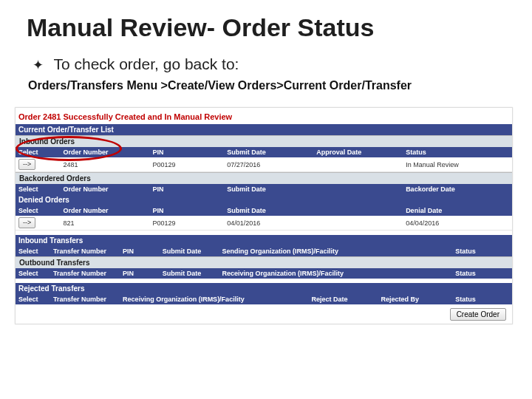 Image resolution: width=532 pixels, height=399 pixels. Describe the element at coordinates (264, 218) in the screenshot. I see `denied-orders-table: Select Order Number PIN Submit Date Deni…` at that location.